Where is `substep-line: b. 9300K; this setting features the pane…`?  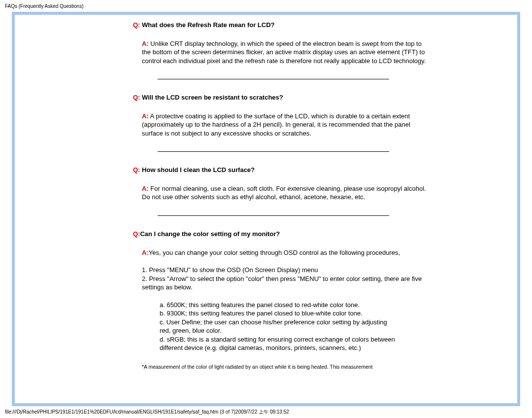
substep-line: b. 9300K; this setting features the pane… is located at coordinates (278, 314).